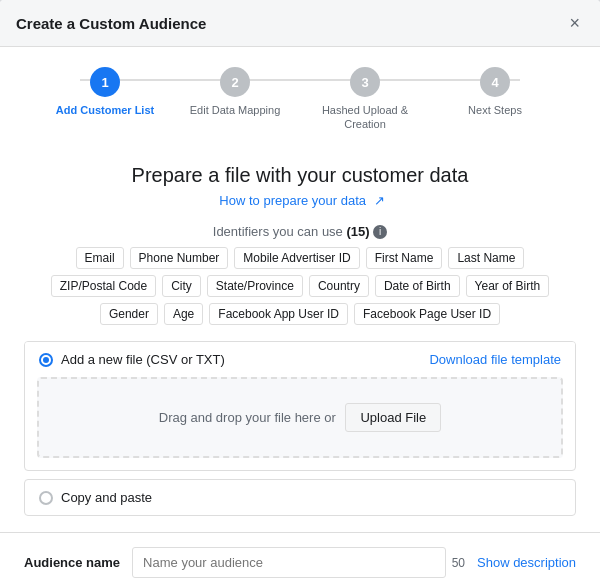 The image size is (600, 588). I want to click on identifier-tag: City, so click(182, 286).